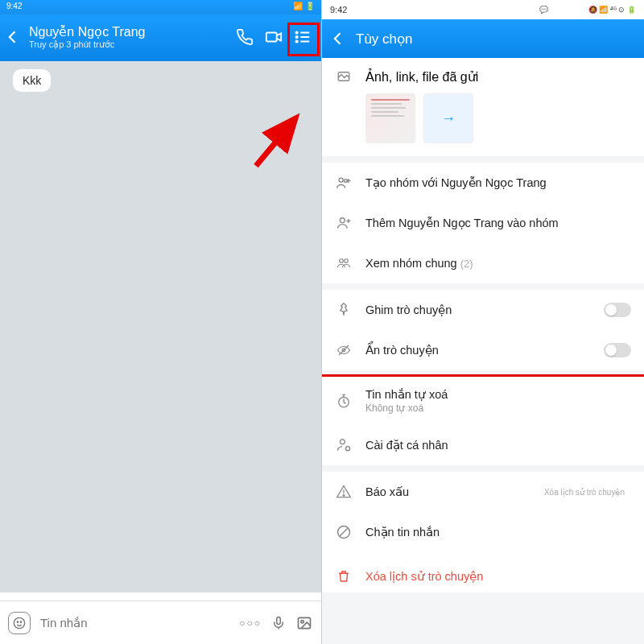 This screenshot has height=644, width=644. Describe the element at coordinates (483, 107) in the screenshot. I see `media-row: Ảnh, link, file đã gửi →` at that location.